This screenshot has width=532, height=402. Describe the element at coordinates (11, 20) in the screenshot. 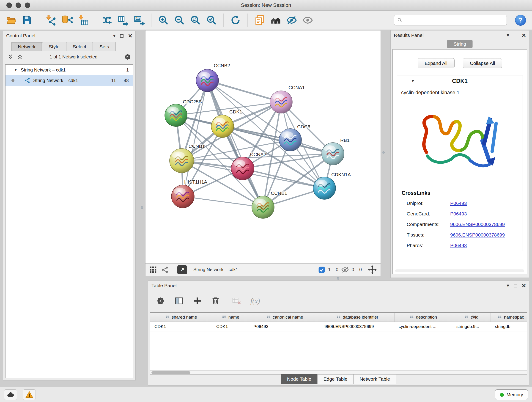

I see `open-session-icon` at that location.